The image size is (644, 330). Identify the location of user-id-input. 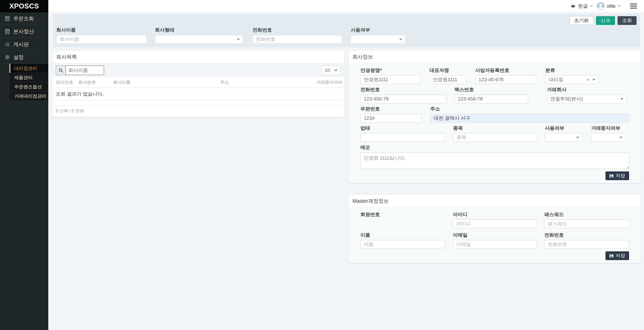
(495, 224).